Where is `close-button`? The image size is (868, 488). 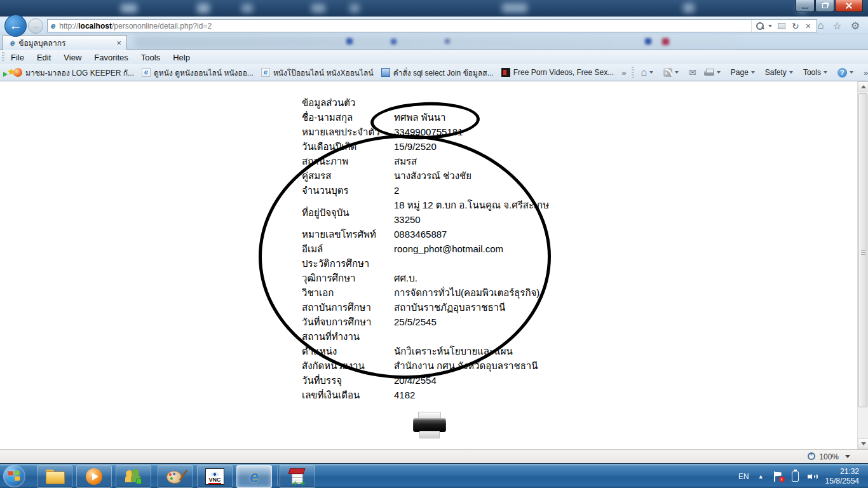 close-button is located at coordinates (849, 6).